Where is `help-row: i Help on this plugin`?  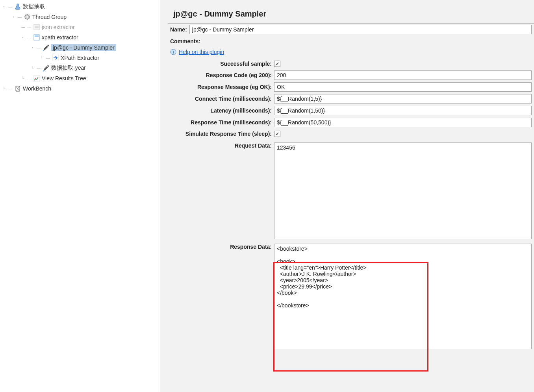
help-row: i Help on this plugin is located at coordinates (351, 53).